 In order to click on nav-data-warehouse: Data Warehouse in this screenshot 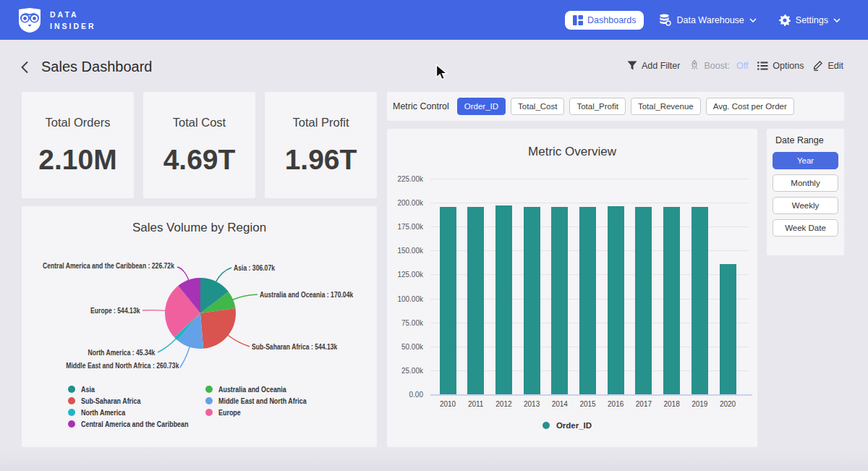, I will do `click(707, 20)`.